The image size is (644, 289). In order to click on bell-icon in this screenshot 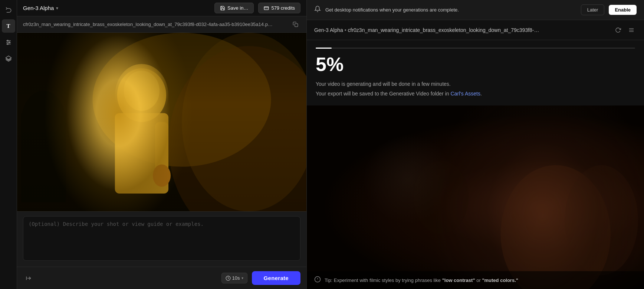, I will do `click(318, 10)`.